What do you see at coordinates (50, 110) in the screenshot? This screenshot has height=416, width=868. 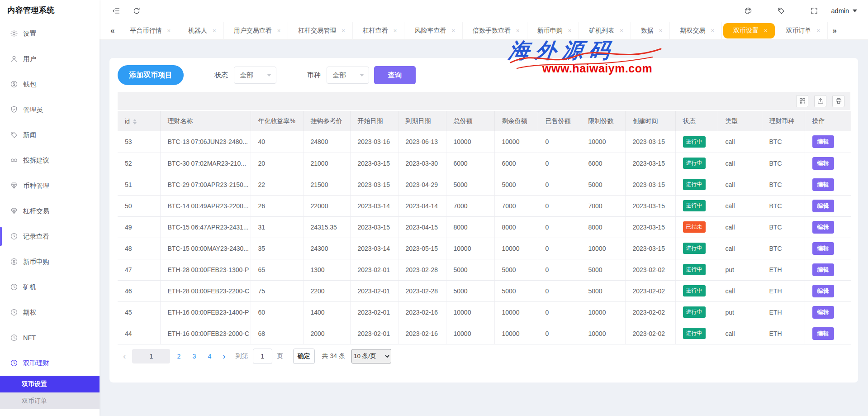 I see `sidebar-item: 管理员` at bounding box center [50, 110].